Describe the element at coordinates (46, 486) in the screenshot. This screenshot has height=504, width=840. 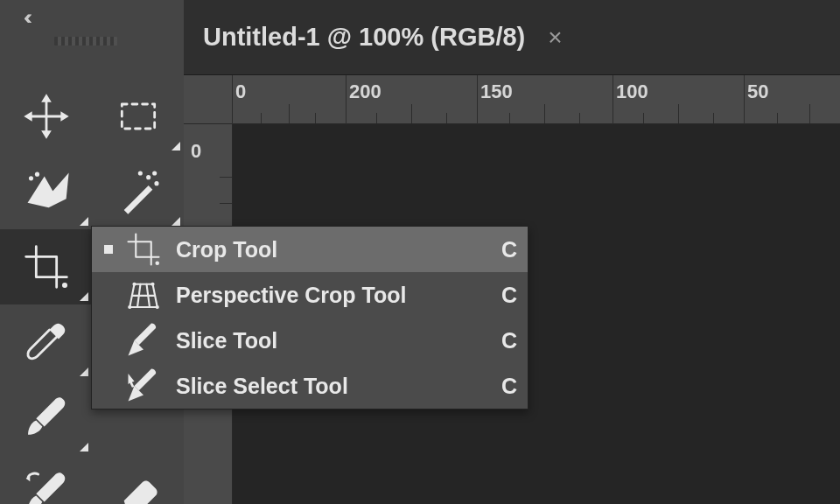
I see `history-brush-icon` at that location.